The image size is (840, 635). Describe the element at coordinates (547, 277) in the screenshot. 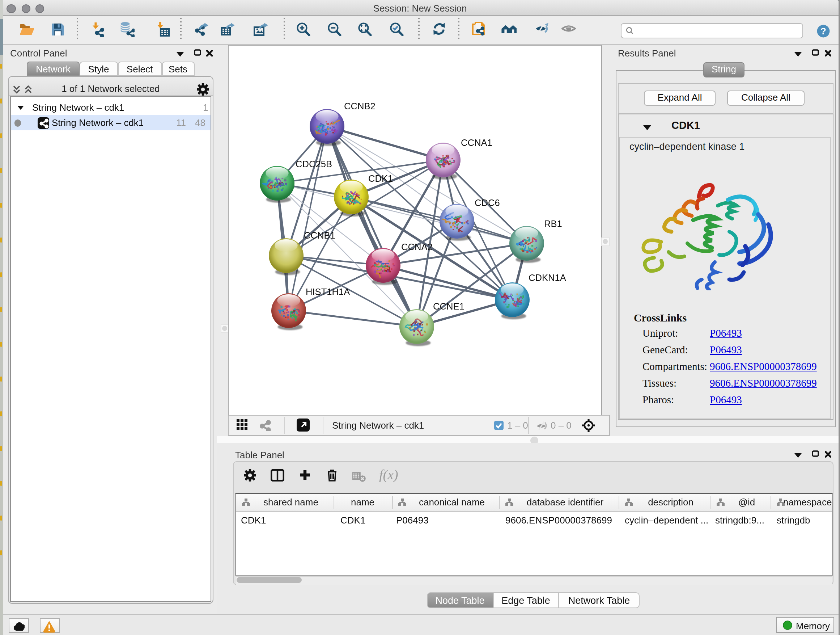

I see `svg-text: CDKN1A` at that location.